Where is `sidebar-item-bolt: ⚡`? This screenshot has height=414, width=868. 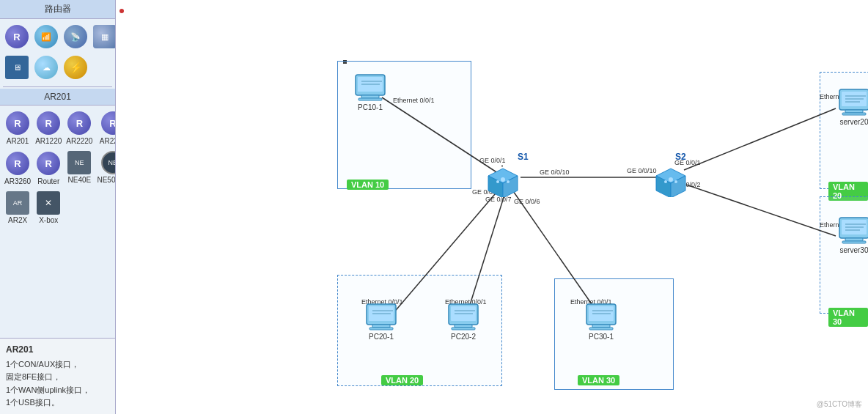 sidebar-item-bolt: ⚡ is located at coordinates (76, 67).